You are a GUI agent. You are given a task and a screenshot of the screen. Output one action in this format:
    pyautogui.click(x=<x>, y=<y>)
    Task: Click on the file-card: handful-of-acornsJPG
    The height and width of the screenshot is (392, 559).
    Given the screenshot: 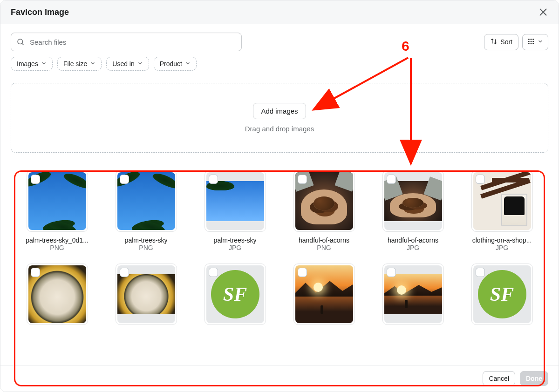 What is the action you would take?
    pyautogui.click(x=413, y=211)
    